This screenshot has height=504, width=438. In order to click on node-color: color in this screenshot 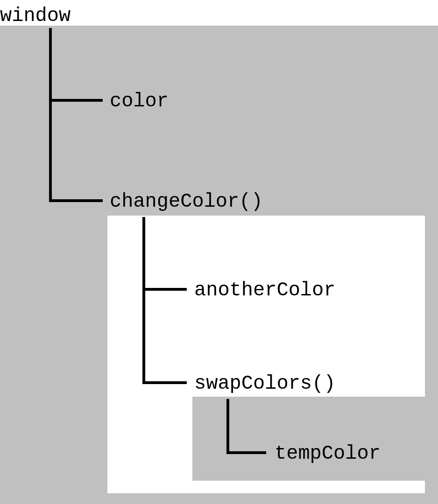, I will do `click(139, 101)`.